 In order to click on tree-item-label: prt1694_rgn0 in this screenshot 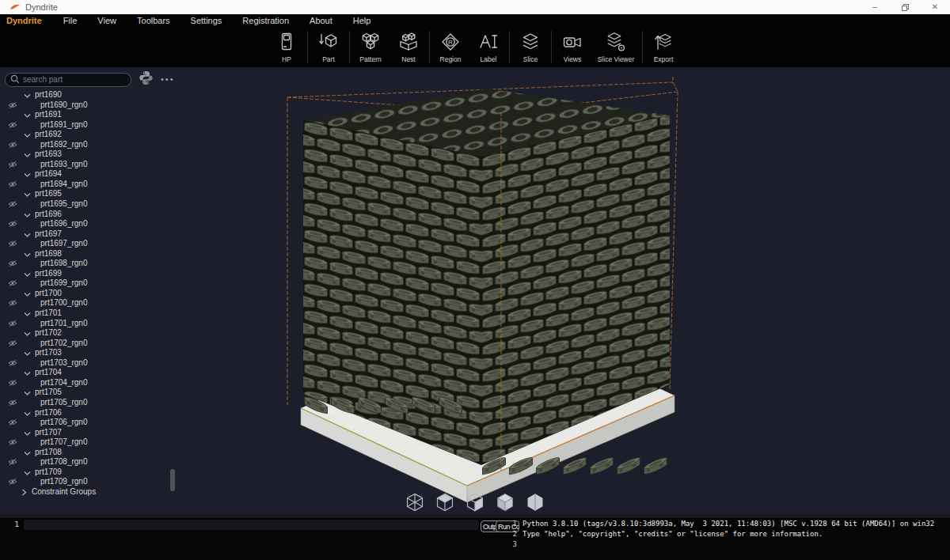, I will do `click(64, 184)`.